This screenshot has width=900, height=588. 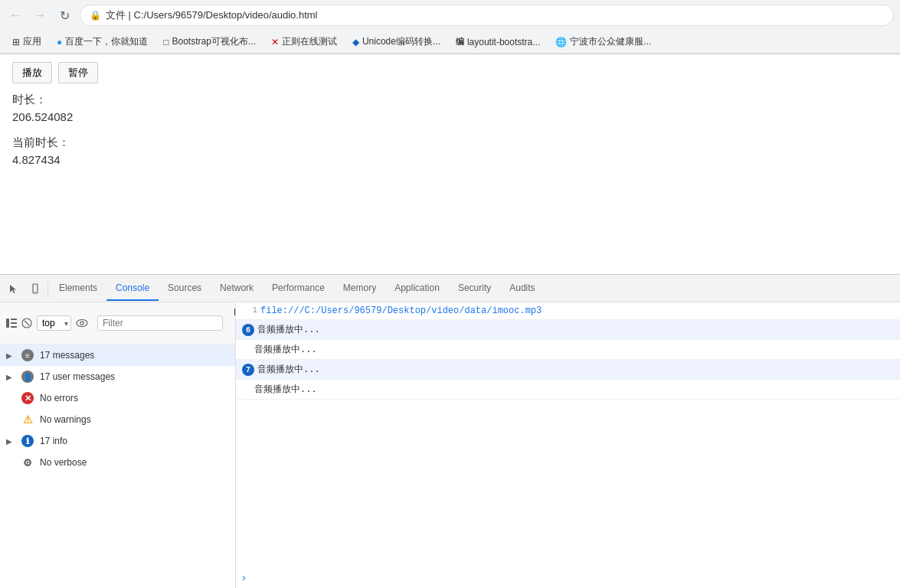 I want to click on playing-text-6: 音频播放中..., so click(x=289, y=329).